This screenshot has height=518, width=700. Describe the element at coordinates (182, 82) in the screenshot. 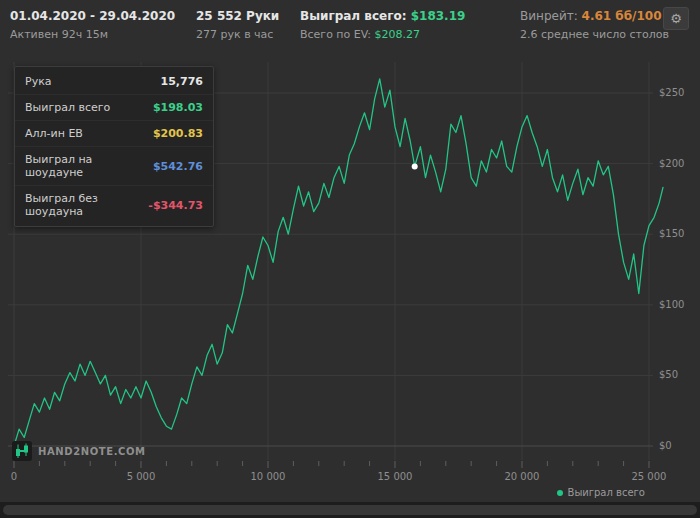

I see `tooltip-row-value: 15,776` at that location.